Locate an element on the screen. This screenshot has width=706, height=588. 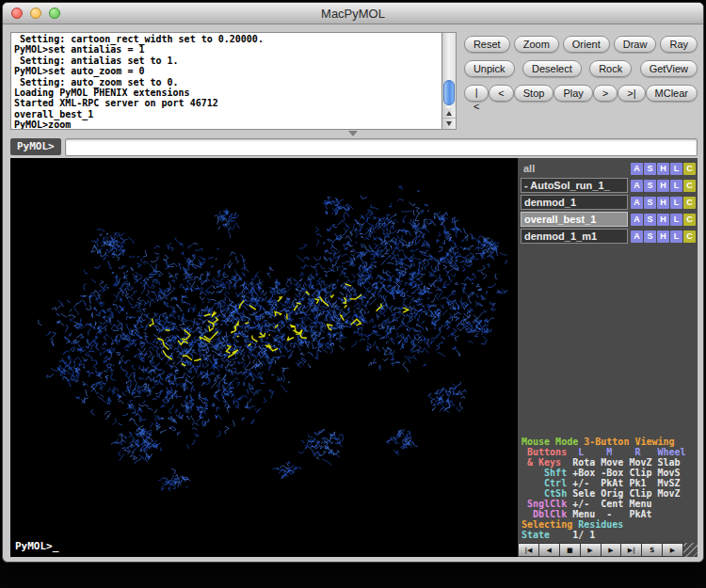
toolbar-button-draw: Draw is located at coordinates (635, 44).